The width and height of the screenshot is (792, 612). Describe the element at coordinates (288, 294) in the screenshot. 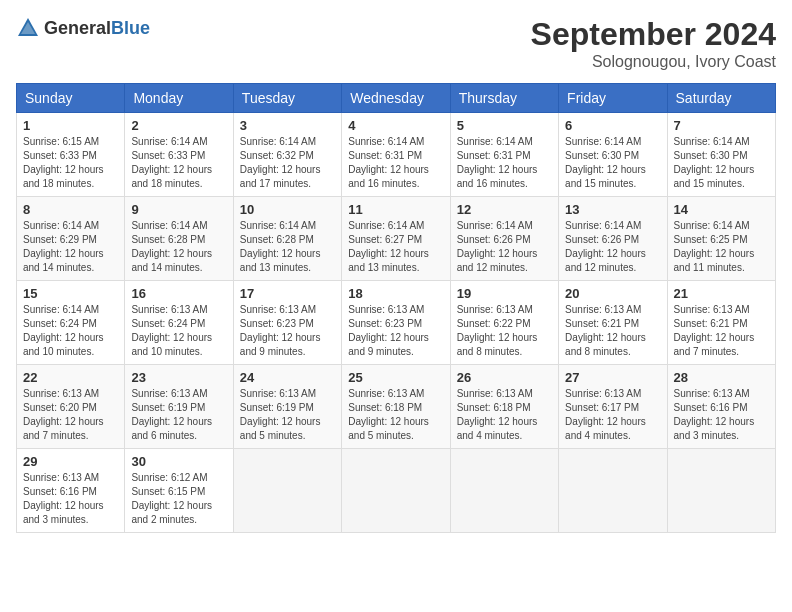

I see `day-number: 17` at that location.